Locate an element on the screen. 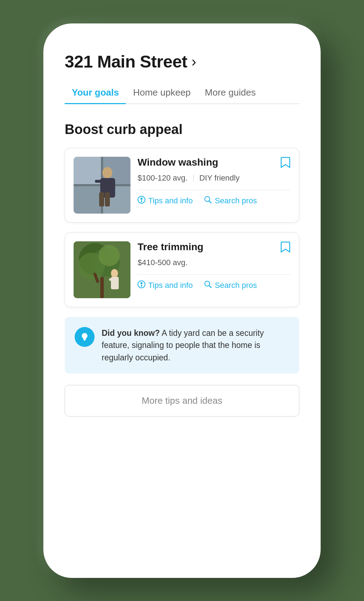  did-you-know-box: Did you know? A tidy yard can be a secur… is located at coordinates (182, 345).